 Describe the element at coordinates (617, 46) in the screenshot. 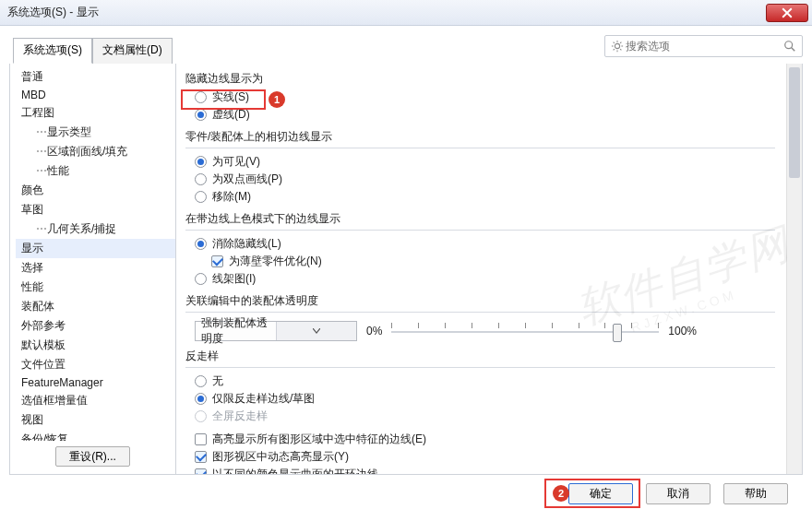

I see `gear-icon` at that location.